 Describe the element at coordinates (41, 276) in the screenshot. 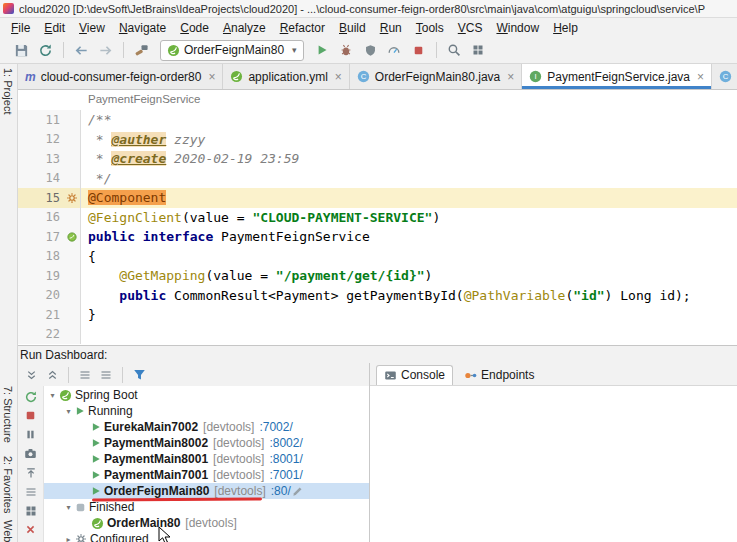

I see `line-number: 19` at that location.